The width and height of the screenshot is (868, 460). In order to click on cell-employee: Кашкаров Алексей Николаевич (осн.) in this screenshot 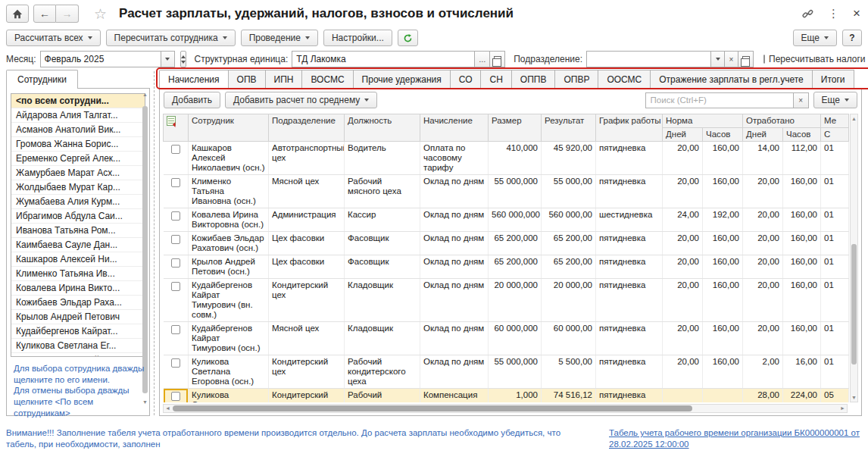, I will do `click(229, 158)`.